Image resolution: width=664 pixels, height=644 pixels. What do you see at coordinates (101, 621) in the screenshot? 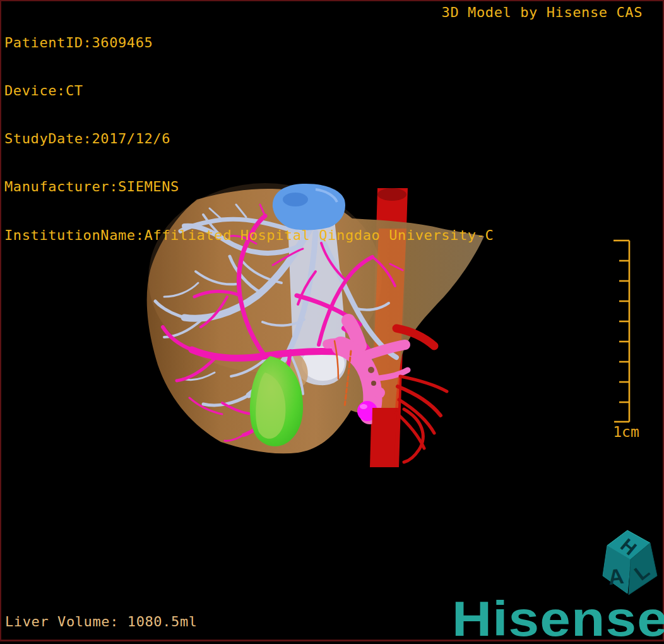
I see `liver-volume-readout: Liver Volume: 1080.5ml` at bounding box center [101, 621].